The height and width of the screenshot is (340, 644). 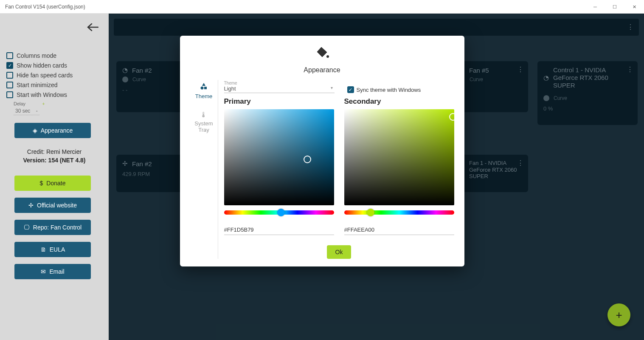 I want to click on shapes-icon, so click(x=204, y=88).